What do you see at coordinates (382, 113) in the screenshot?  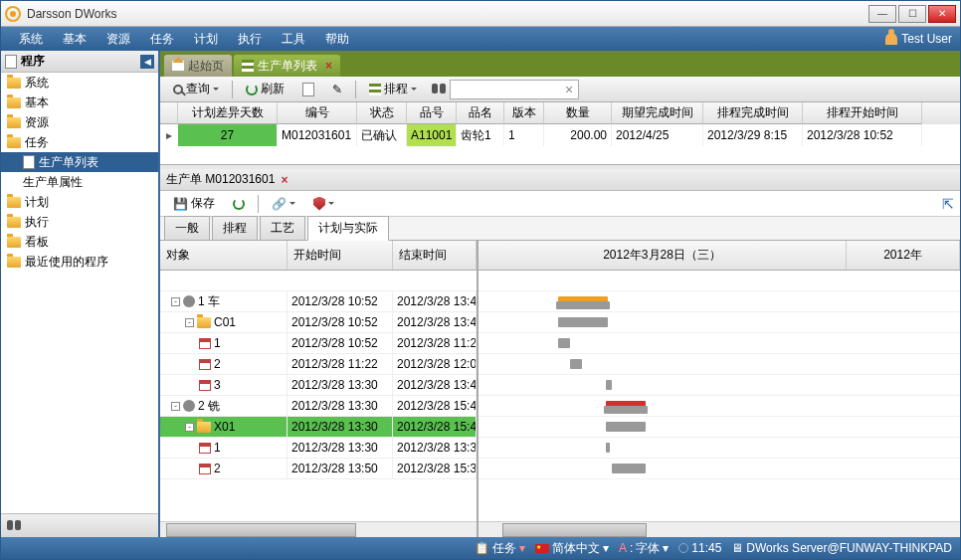 I see `grid-col-header: 状态` at bounding box center [382, 113].